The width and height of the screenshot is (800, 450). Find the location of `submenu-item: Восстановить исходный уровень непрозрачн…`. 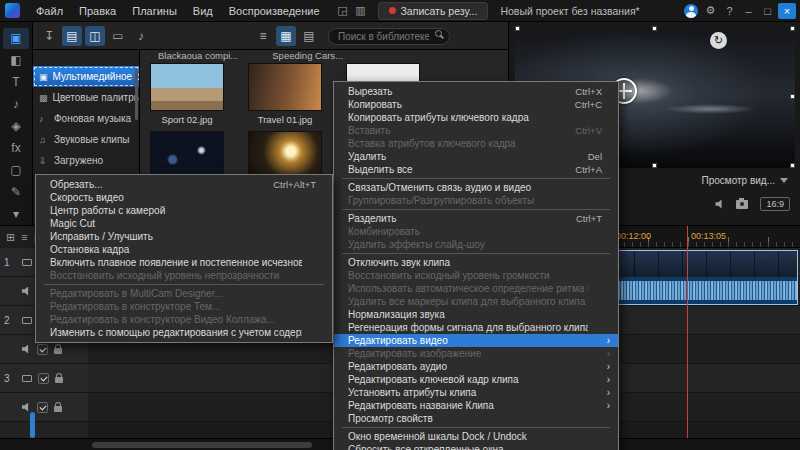

submenu-item: Восстановить исходный уровень непрозрачн… is located at coordinates (184, 276).